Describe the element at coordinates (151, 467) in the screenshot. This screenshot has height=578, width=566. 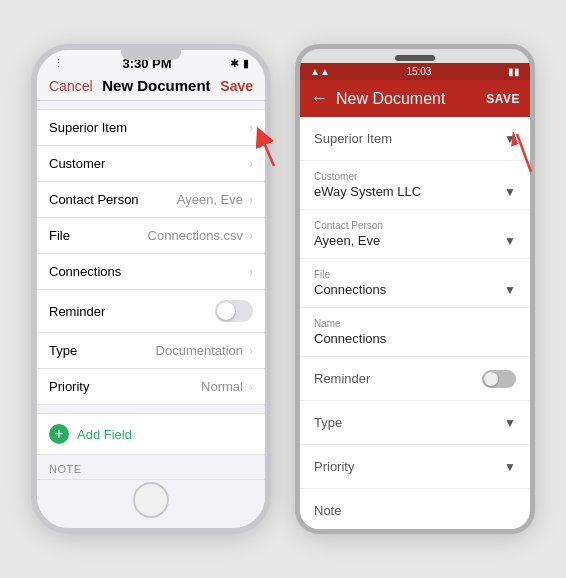
I see `ios-note-section-header: NOTE` at that location.